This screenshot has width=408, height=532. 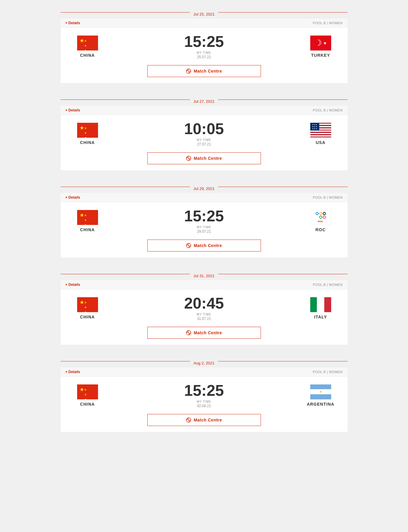 I want to click on my-time-label-1: MY TIME, so click(x=204, y=53).